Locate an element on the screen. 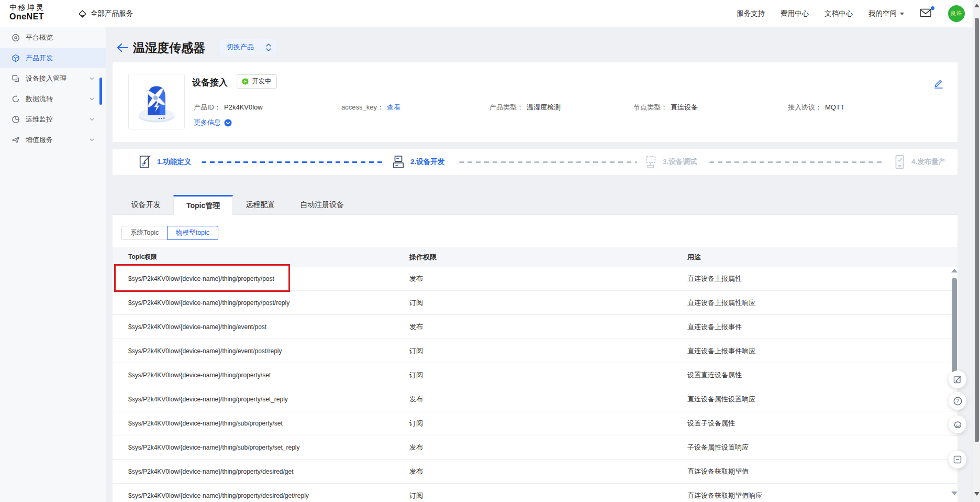 Image resolution: width=980 pixels, height=502 pixels. back-button is located at coordinates (122, 48).